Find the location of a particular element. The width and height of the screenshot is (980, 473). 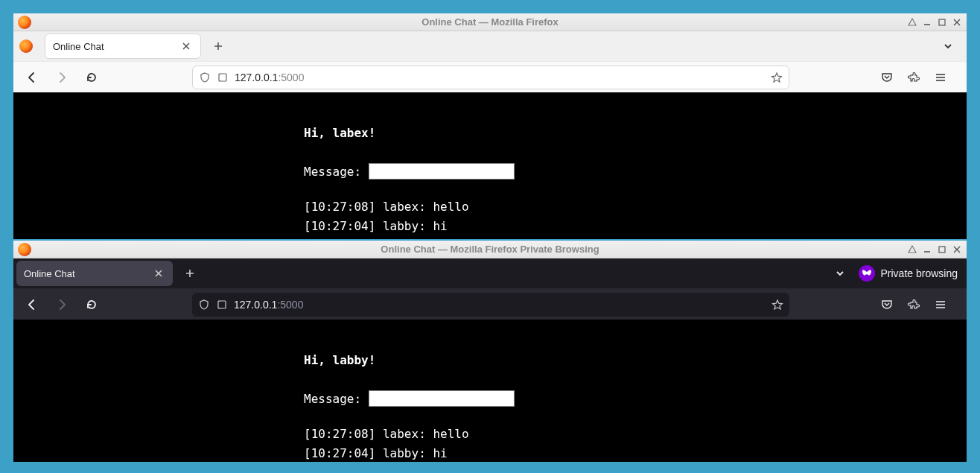

window-titlebar: Online Chat — Mozilla Firefox Private Br… is located at coordinates (490, 250).